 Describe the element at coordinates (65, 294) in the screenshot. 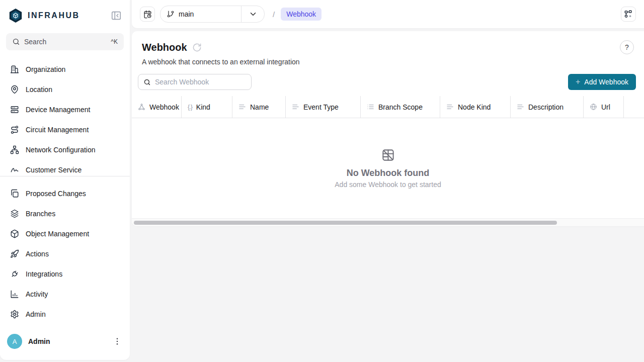

I see `sidebar-item-activity: Activity` at that location.